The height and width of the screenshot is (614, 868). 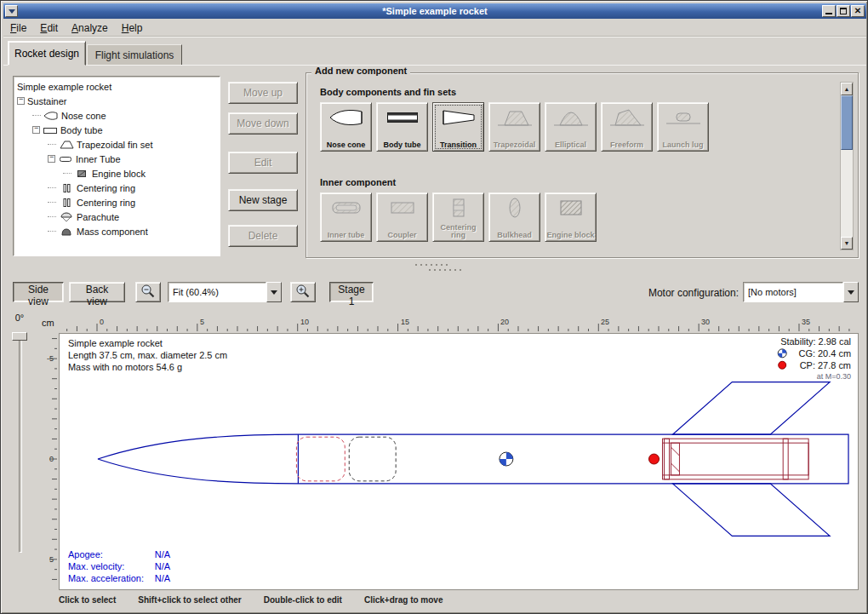 What do you see at coordinates (847, 123) in the screenshot?
I see `scrollbar-thumb` at bounding box center [847, 123].